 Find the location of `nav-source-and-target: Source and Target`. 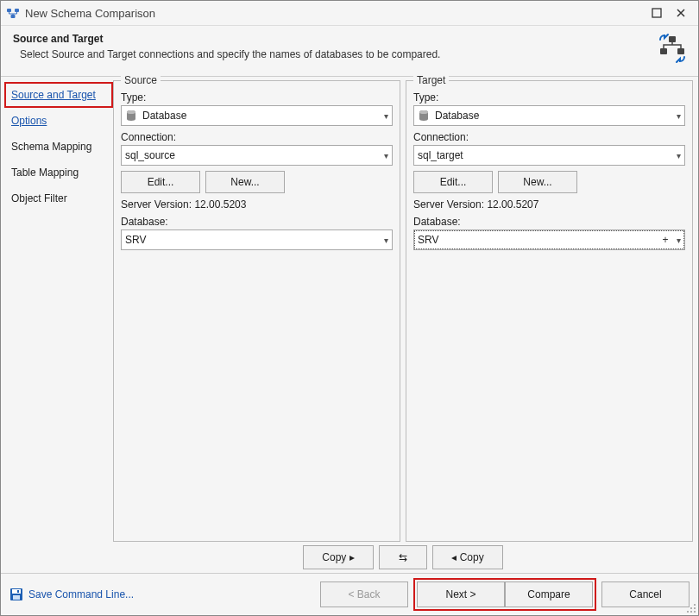

nav-source-and-target: Source and Target is located at coordinates (59, 95).